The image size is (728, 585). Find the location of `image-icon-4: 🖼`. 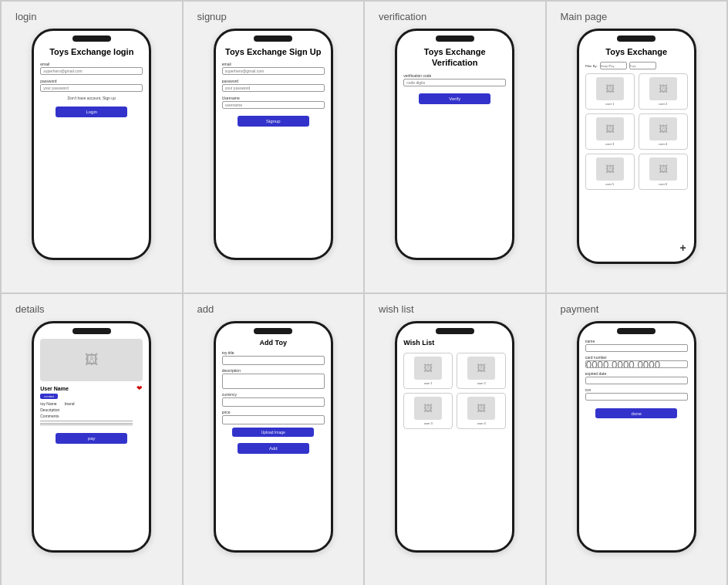

image-icon-4: 🖼 is located at coordinates (663, 129).